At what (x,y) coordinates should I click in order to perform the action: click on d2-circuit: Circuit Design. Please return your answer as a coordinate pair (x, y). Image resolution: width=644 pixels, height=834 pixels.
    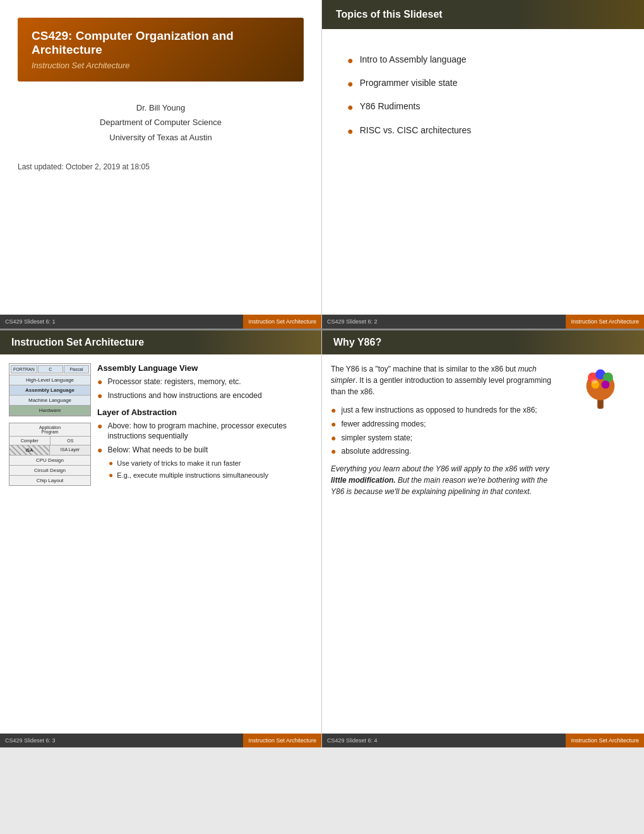
    Looking at the image, I should click on (50, 471).